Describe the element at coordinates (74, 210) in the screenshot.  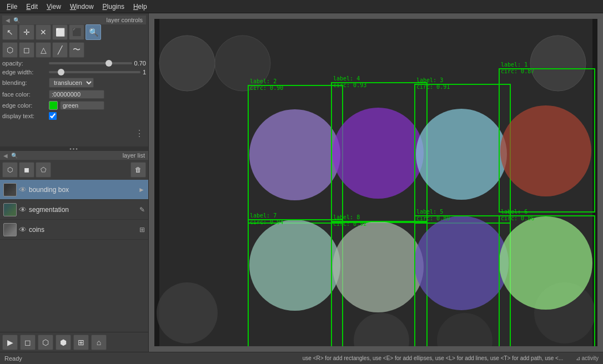
I see `layer-item-segmentation: 👁 segmentation ✎` at that location.